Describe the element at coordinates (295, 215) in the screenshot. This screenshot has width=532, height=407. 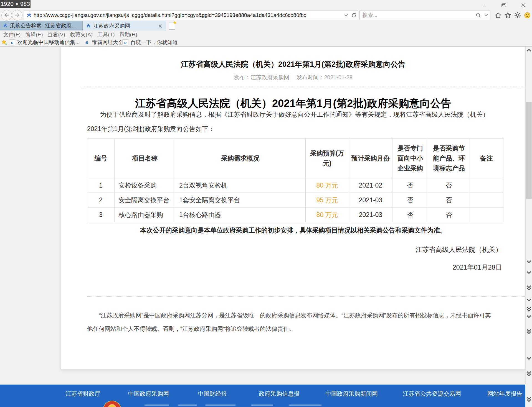
I see `table-row: 3 核心路由器采购 1台核心路由器 80 万元 2021-03 否 否` at that location.